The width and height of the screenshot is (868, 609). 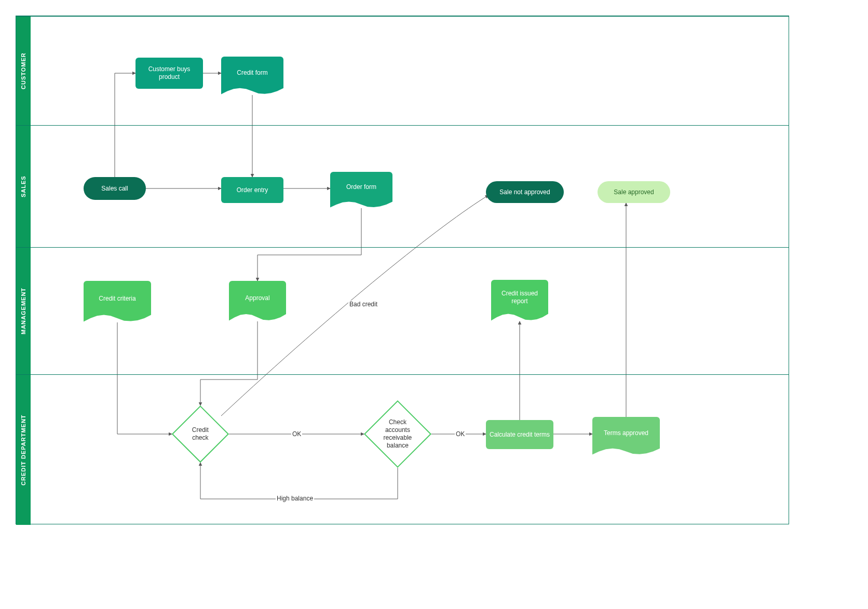 I want to click on node-credit_issued_report: Credit issued report, so click(x=520, y=301).